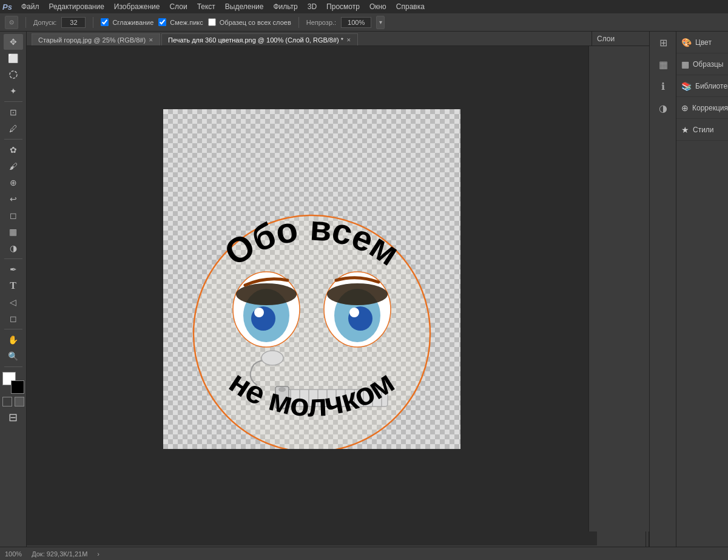 Image resolution: width=728 pixels, height=560 pixels. I want to click on smooth-option: Сглаживание, so click(127, 22).